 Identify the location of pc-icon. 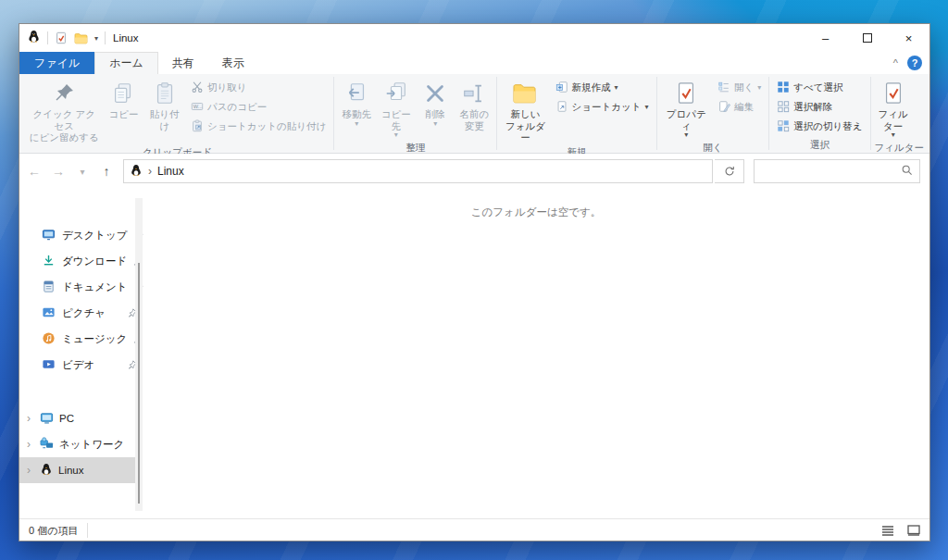
(46, 418).